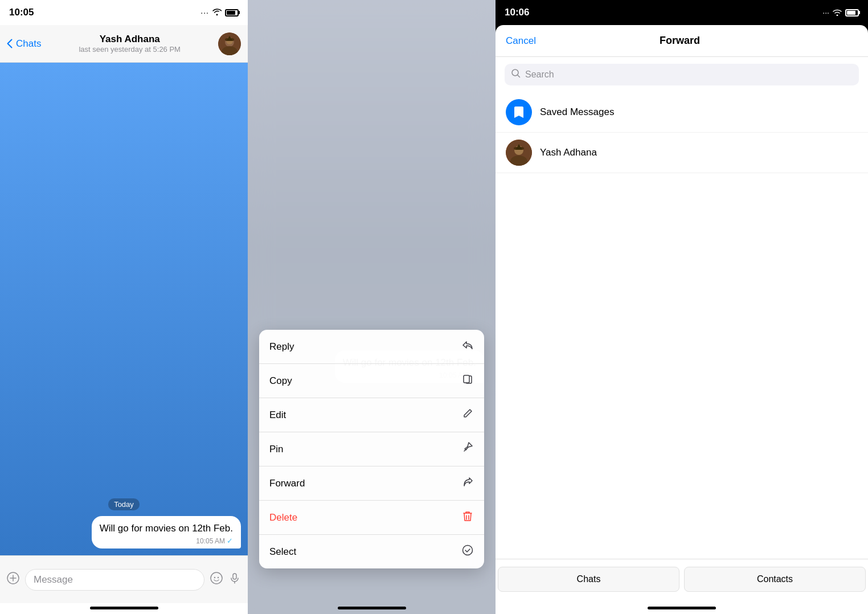 The height and width of the screenshot is (614, 868). What do you see at coordinates (372, 608) in the screenshot?
I see `context-home-indicator` at bounding box center [372, 608].